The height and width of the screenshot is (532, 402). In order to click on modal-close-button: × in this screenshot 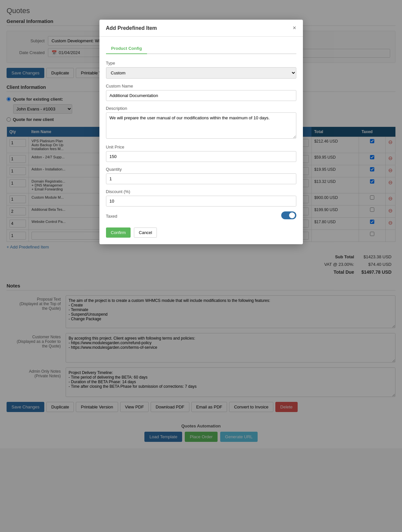, I will do `click(295, 28)`.